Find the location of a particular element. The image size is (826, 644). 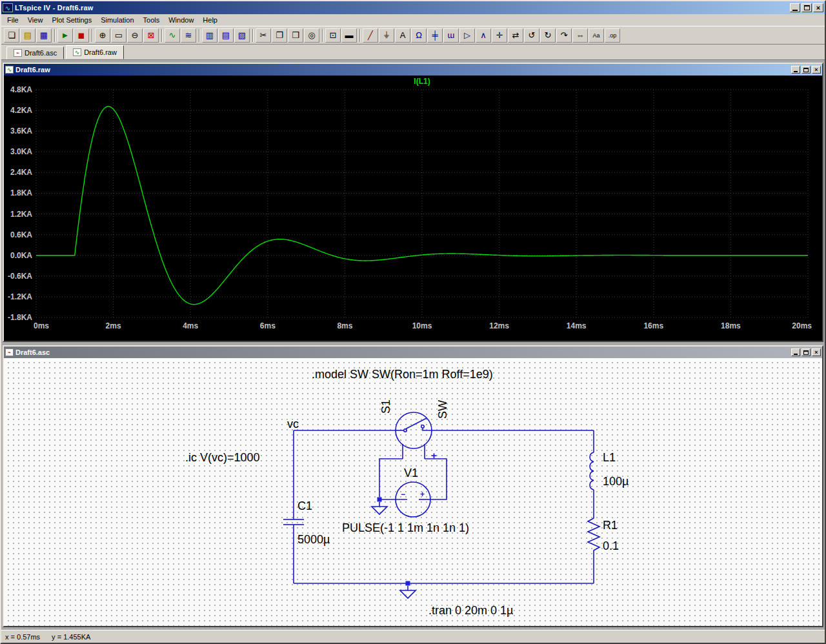

zoom-full-extents-icon: ⊠ is located at coordinates (151, 35).